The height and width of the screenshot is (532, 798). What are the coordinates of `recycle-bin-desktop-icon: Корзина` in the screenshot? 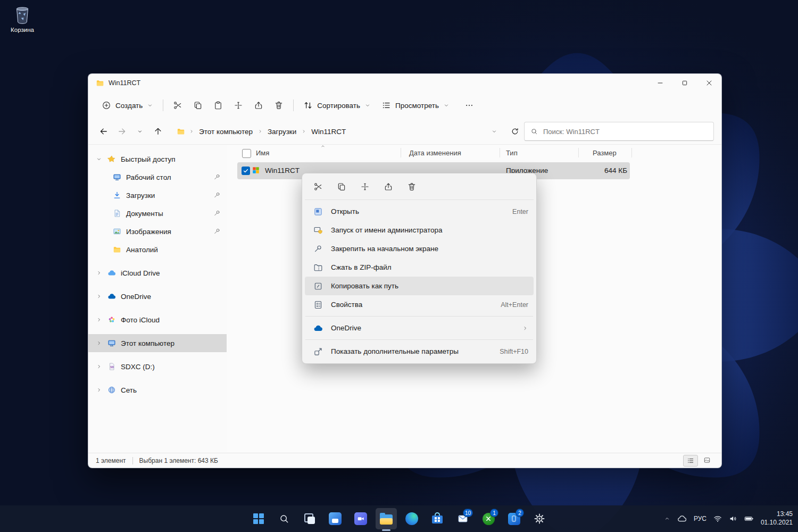 It's located at (22, 19).